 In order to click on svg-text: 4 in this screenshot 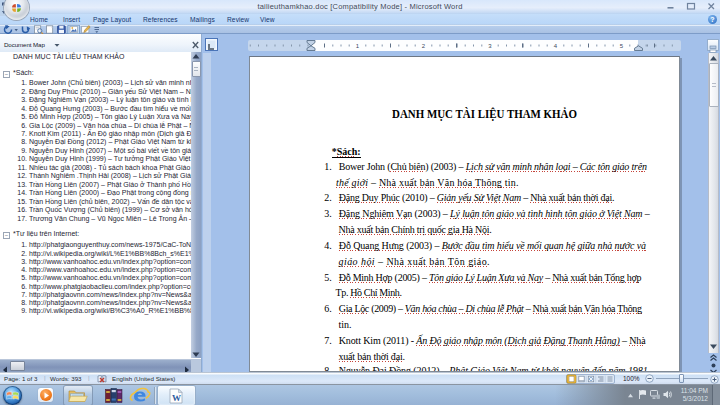, I will do `click(556, 46)`.